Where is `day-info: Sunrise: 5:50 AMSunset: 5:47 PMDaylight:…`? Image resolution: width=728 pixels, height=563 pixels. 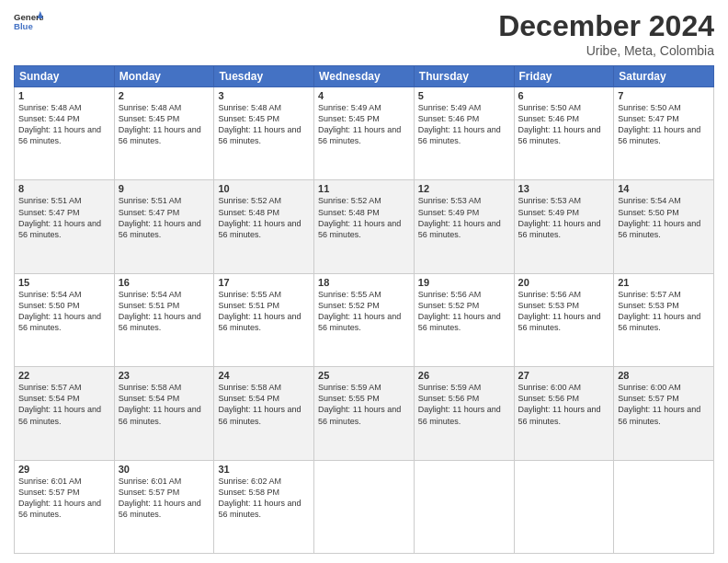
day-info: Sunrise: 5:50 AMSunset: 5:47 PMDaylight:… is located at coordinates (664, 125).